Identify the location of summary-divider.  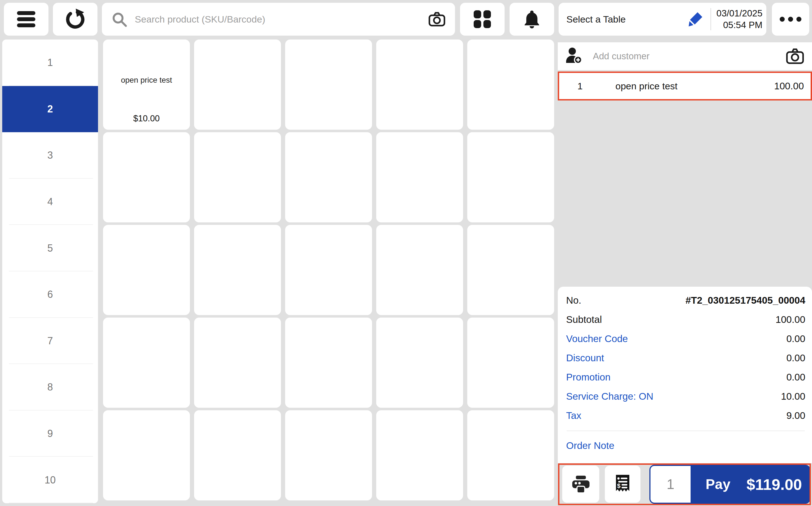
(686, 431).